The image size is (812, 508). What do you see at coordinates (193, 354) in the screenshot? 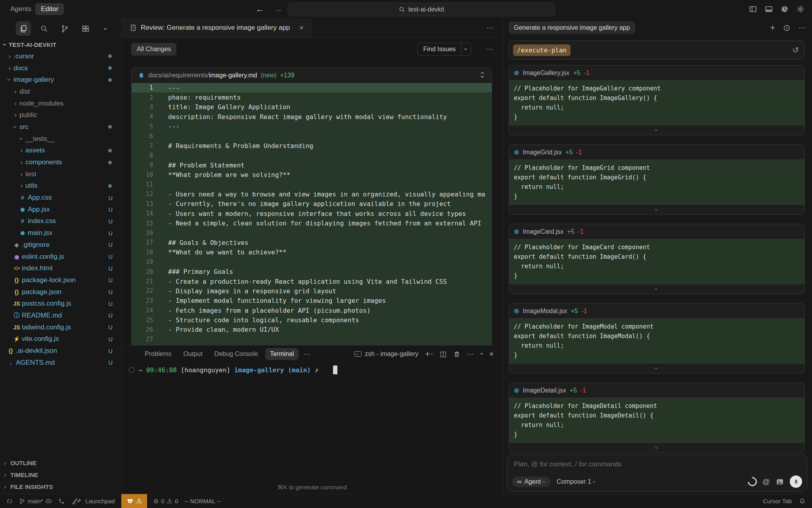
I see `panel-tab-output: Output` at bounding box center [193, 354].